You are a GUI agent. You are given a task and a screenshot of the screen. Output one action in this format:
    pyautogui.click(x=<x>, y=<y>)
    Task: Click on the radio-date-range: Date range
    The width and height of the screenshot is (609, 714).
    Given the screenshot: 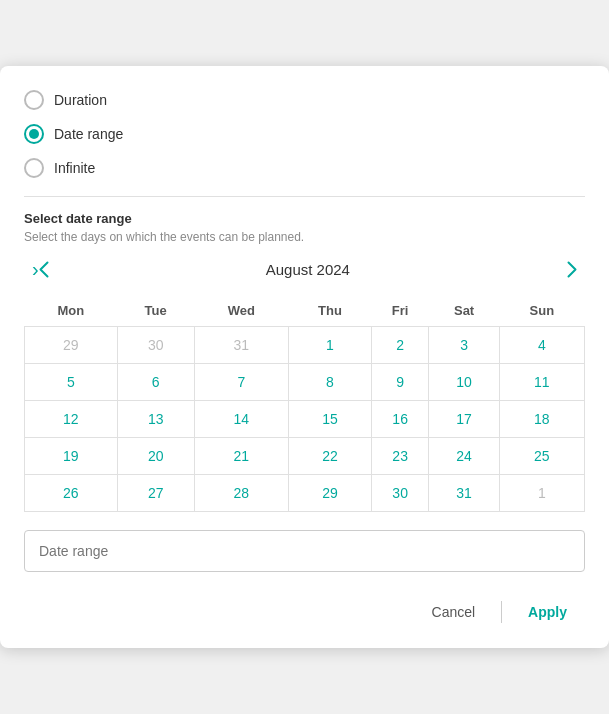 What is the action you would take?
    pyautogui.click(x=304, y=134)
    